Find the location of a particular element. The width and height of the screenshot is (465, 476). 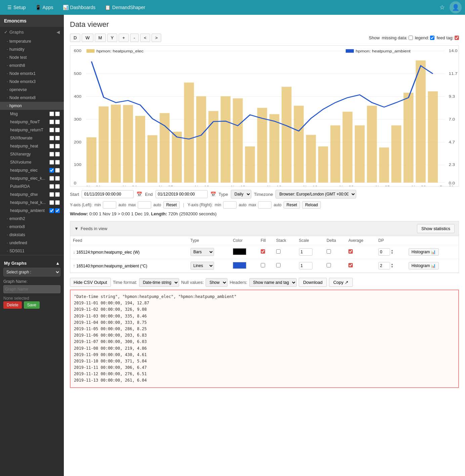

yaxis-left-max-input is located at coordinates (144, 205).